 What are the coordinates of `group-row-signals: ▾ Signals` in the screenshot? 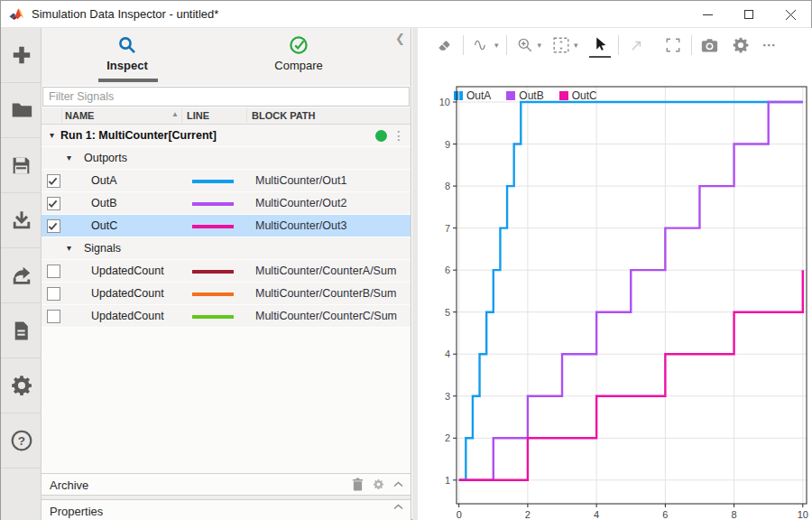 It's located at (226, 249).